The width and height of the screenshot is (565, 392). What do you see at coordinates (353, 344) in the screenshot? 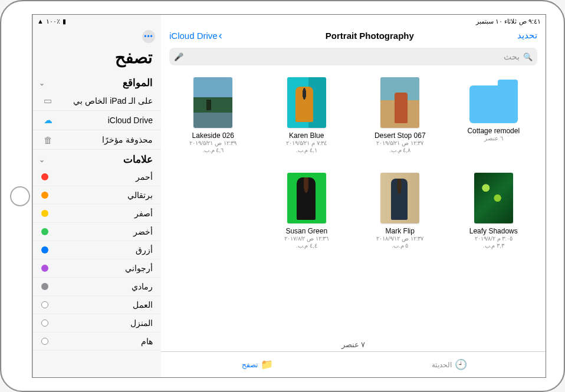
I see `item-count: ٧ عنصر` at bounding box center [353, 344].